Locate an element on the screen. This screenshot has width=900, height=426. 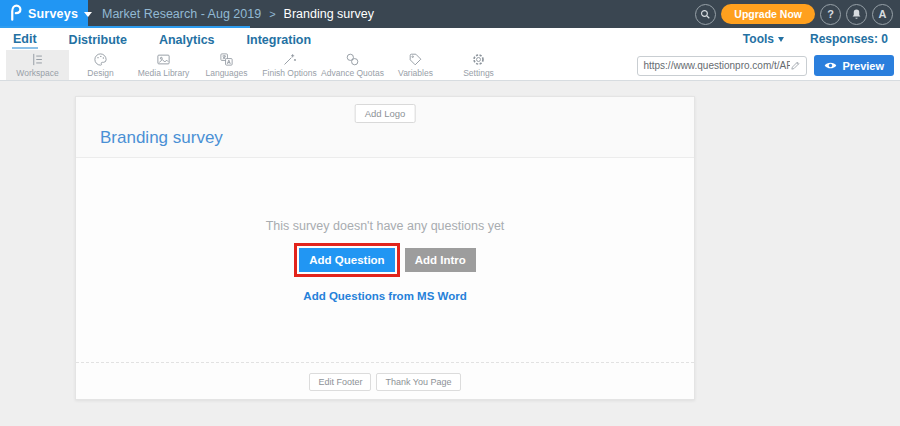
tools-menu: Tools is located at coordinates (764, 39).